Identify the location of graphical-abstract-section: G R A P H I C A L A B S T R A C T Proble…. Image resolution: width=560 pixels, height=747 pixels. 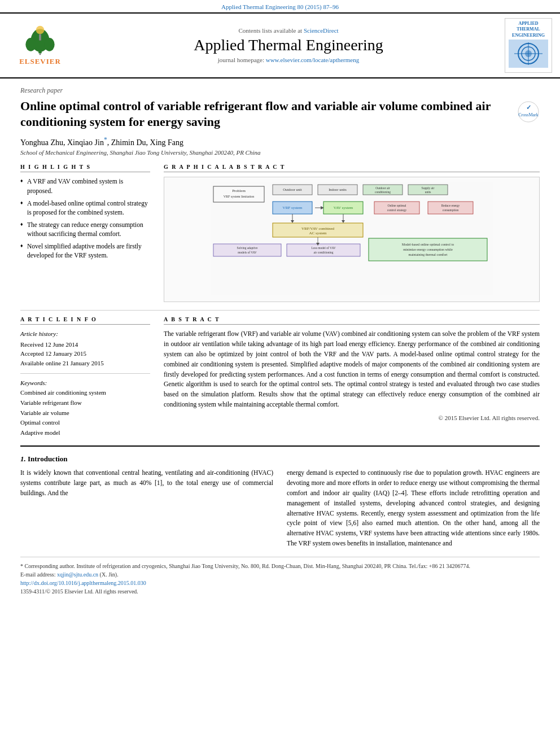
(352, 233).